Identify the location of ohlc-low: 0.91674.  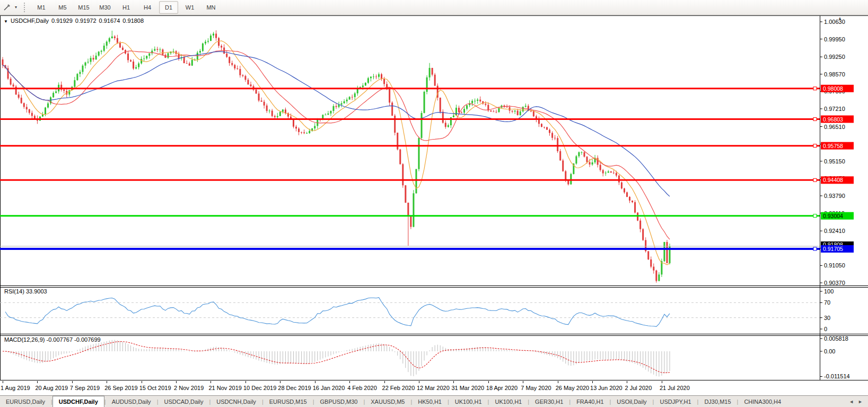
(110, 21).